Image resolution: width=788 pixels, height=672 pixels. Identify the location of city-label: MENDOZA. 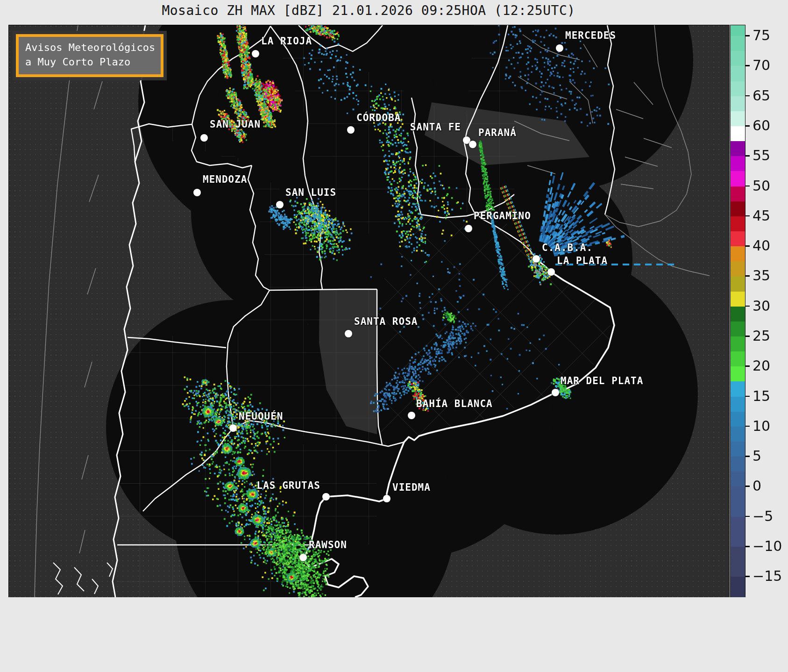
(225, 179).